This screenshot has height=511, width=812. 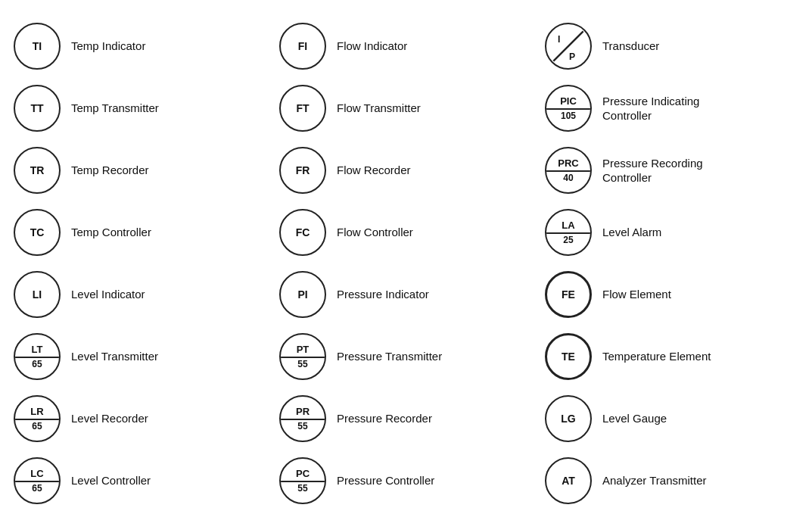 What do you see at coordinates (303, 170) in the screenshot?
I see `simple-circle-symbol: FR` at bounding box center [303, 170].